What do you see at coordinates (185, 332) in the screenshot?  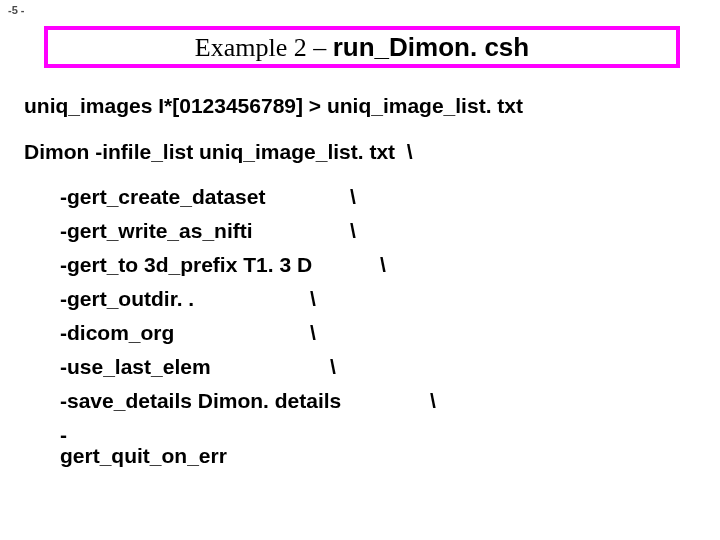 I see `flag-text: -dicom_org` at bounding box center [185, 332].